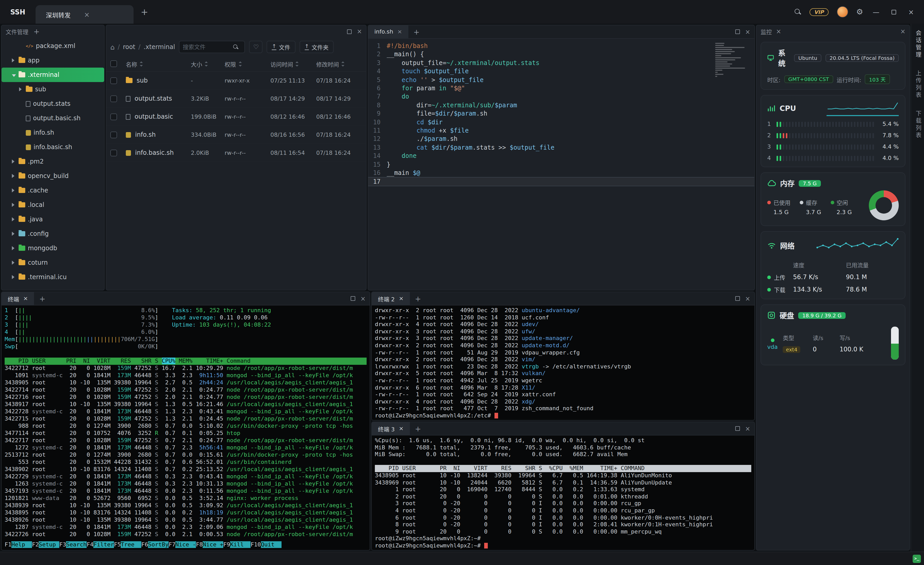 The height and width of the screenshot is (565, 924). I want to click on avatar, so click(842, 12).